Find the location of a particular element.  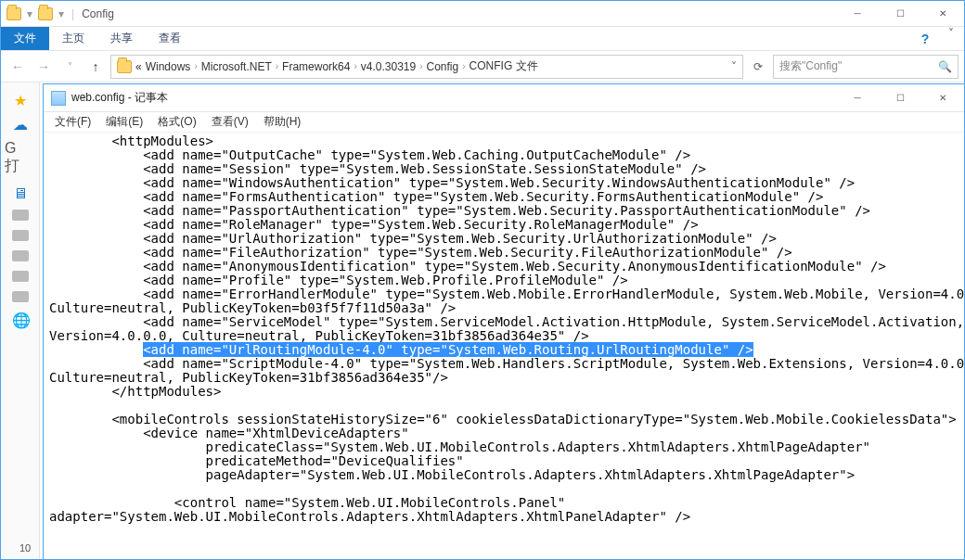

search-input: 搜索"Config" 🔍 is located at coordinates (866, 67).